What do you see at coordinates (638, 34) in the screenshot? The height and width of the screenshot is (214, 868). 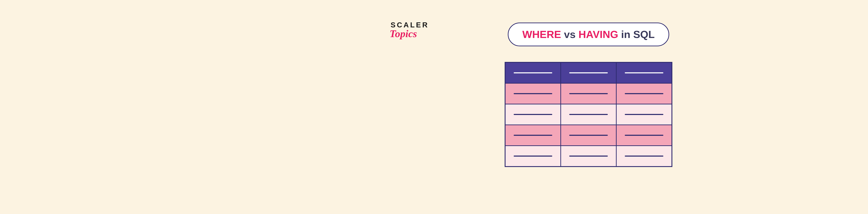 I see `title-rest: in SQL` at bounding box center [638, 34].